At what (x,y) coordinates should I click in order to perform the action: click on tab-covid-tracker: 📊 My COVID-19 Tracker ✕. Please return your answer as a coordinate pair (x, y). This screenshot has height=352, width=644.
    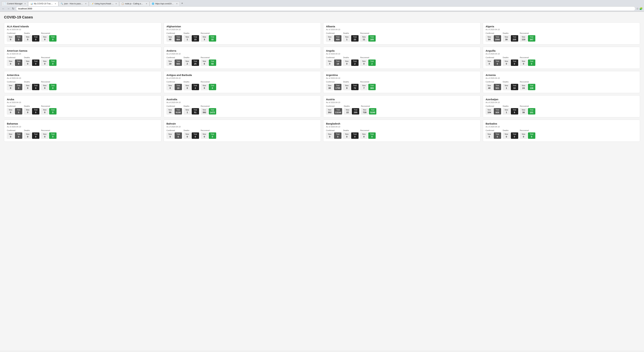
    Looking at the image, I should click on (43, 3).